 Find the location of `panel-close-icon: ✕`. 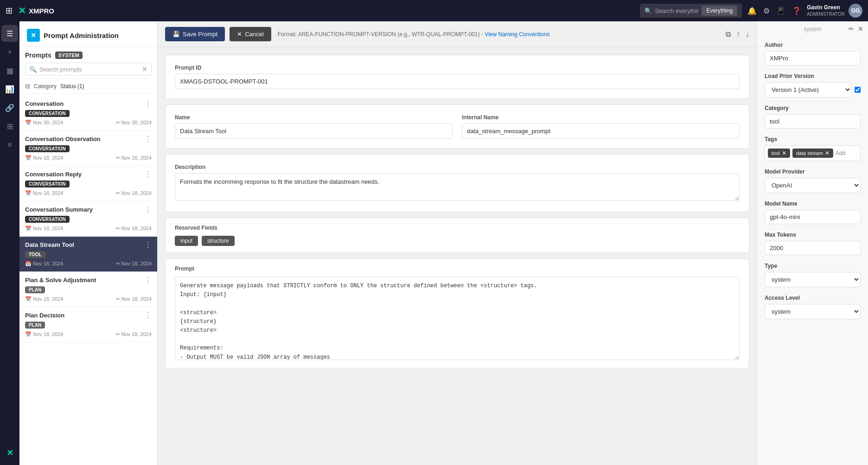

panel-close-icon: ✕ is located at coordinates (861, 29).